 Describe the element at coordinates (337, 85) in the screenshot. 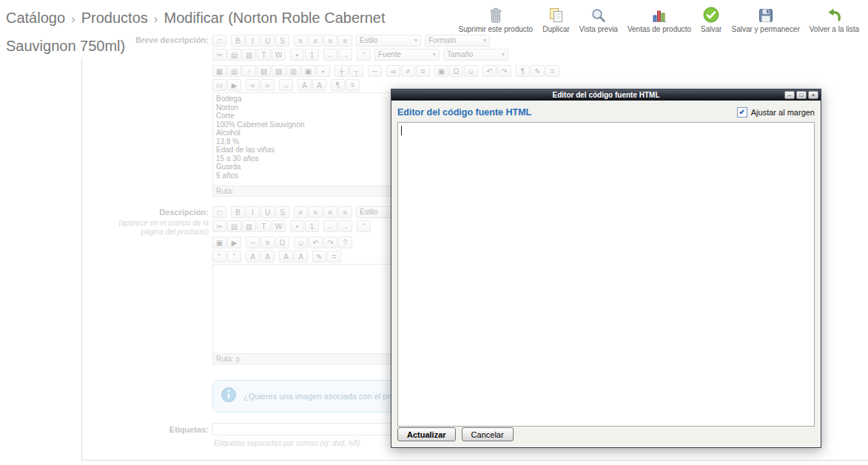

I see `visual-aid-icon: ¶` at that location.